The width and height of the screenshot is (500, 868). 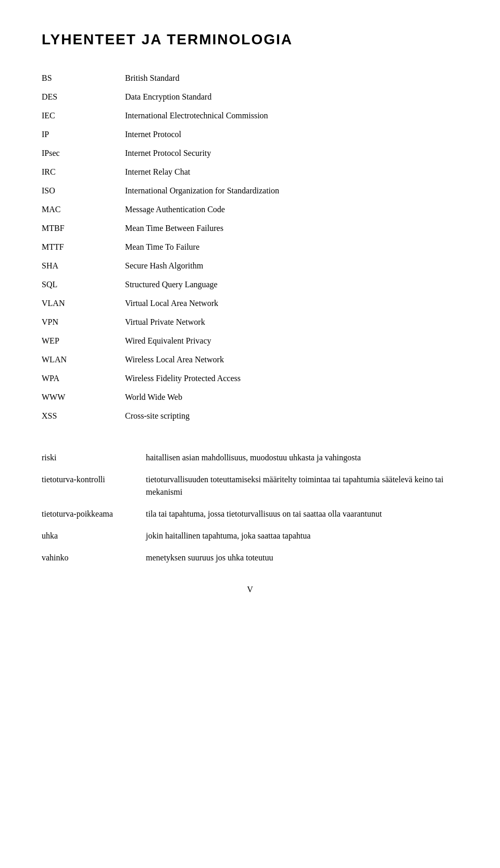 What do you see at coordinates (83, 210) in the screenshot?
I see `abbreviation-abbr: MAC` at bounding box center [83, 210].